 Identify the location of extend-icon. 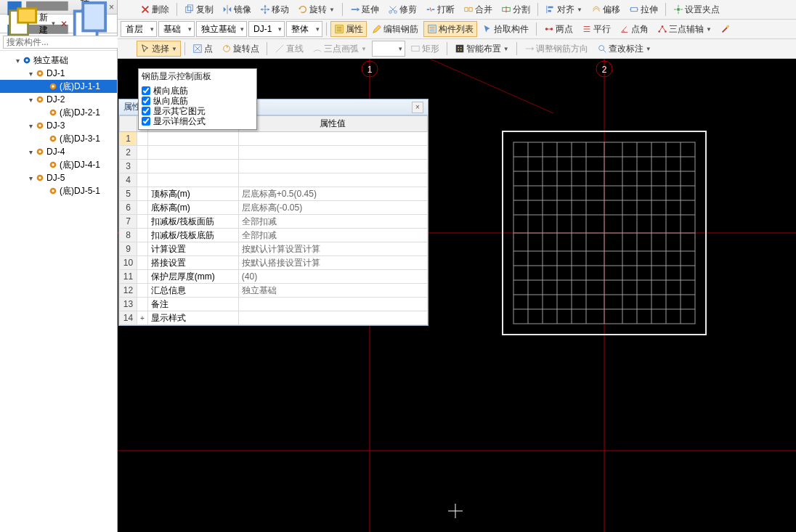
(355, 9).